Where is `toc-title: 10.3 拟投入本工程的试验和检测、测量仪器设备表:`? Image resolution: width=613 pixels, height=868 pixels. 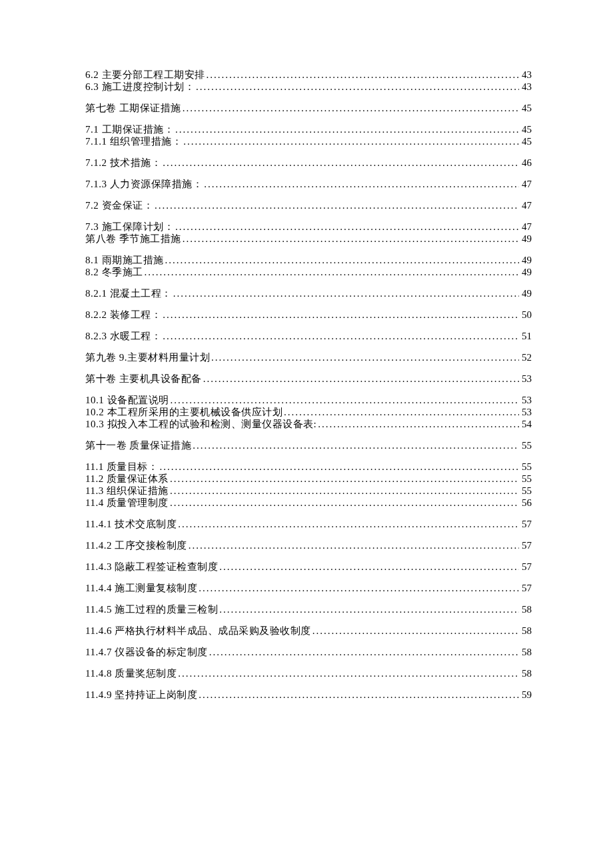 toc-title: 10.3 拟投入本工程的试验和检测、测量仪器设备表: is located at coordinates (201, 424).